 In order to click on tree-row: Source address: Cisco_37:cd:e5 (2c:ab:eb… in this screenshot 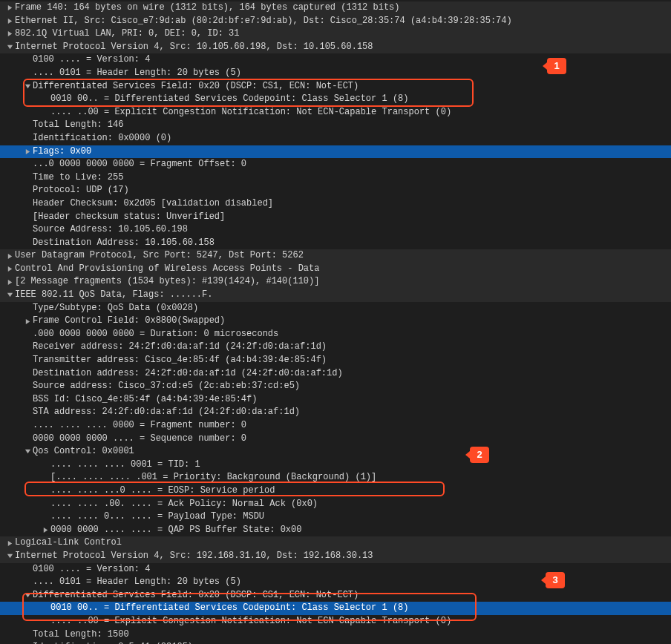, I will do `click(336, 387)`.